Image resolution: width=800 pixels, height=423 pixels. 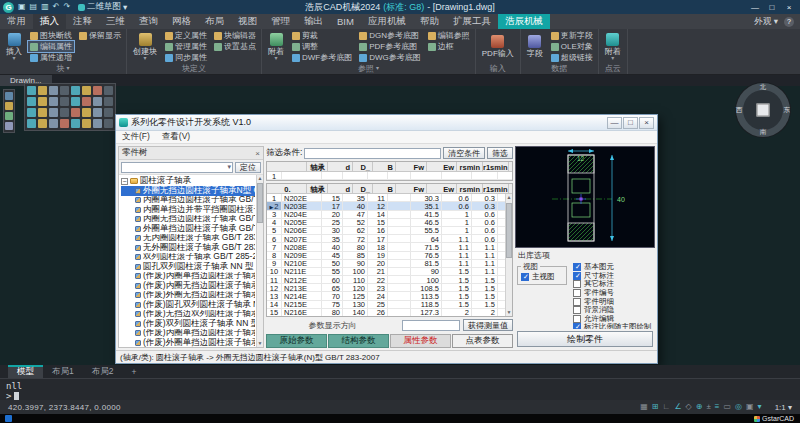 What do you see at coordinates (390, 171) in the screenshot?
I see `filter-grid: 轴承dD_BFwEwrsminr1smin 1` at bounding box center [390, 171].